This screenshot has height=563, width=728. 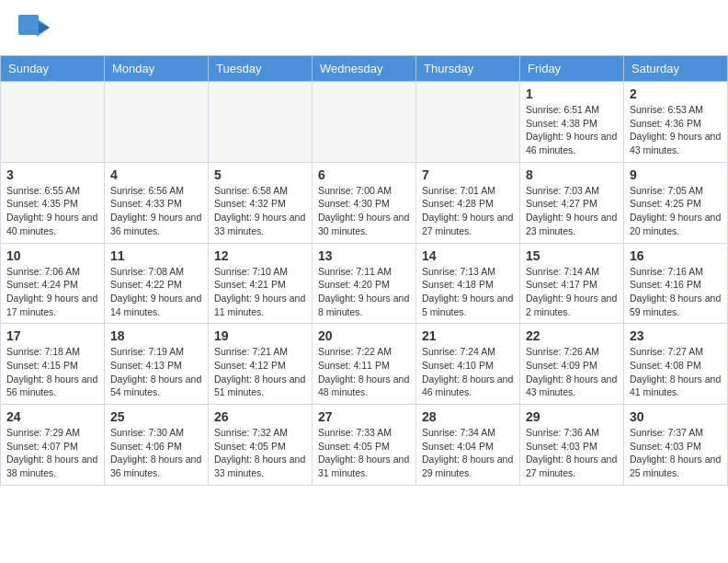 What do you see at coordinates (677, 445) in the screenshot?
I see `day-cell: 30Sunrise: 7:37 AM Sunset: 4:03 PM Dayli…` at bounding box center [677, 445].